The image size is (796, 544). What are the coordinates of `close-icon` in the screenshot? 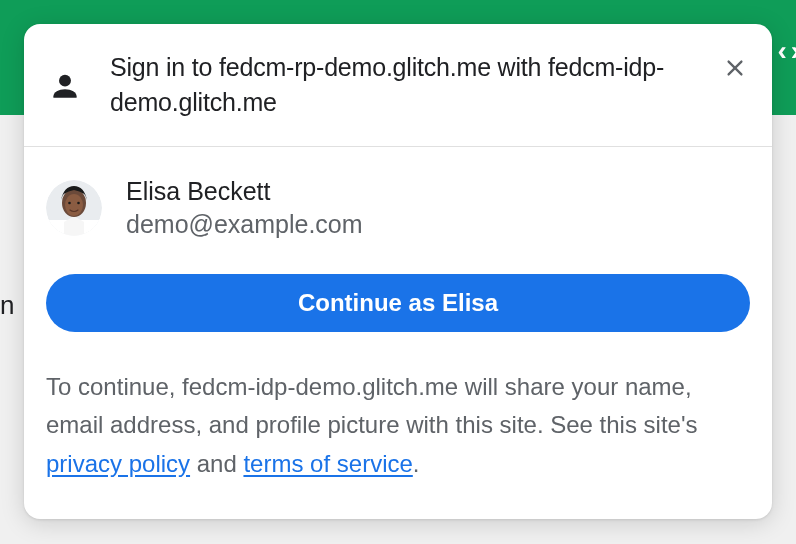 It's located at (735, 70).